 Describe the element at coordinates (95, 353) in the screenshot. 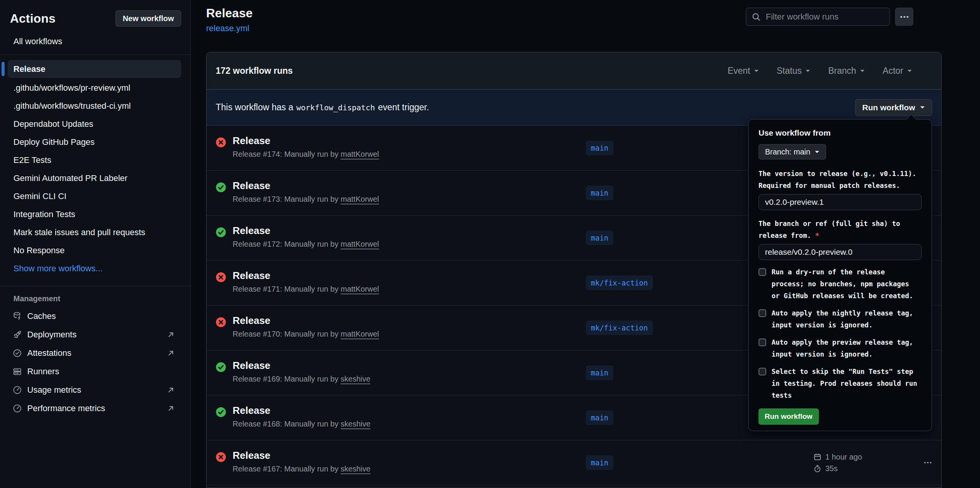

I see `sidebar-item-attestations: Attestations` at that location.